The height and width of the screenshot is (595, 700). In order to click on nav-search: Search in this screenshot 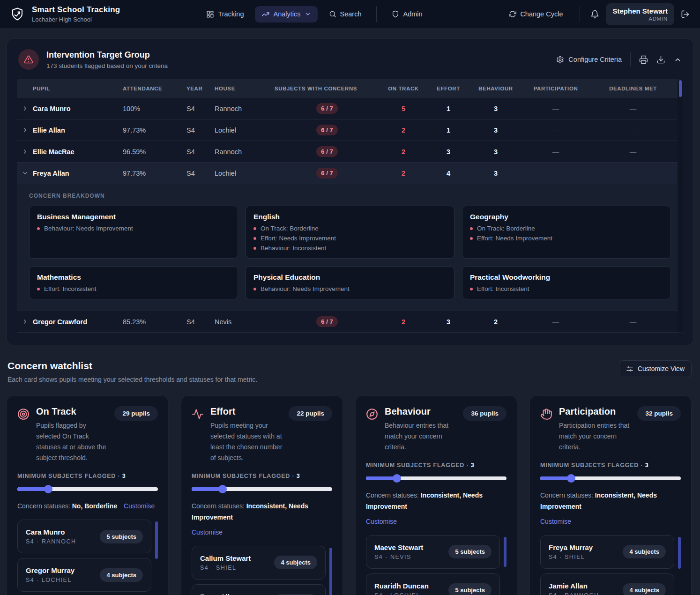, I will do `click(345, 14)`.